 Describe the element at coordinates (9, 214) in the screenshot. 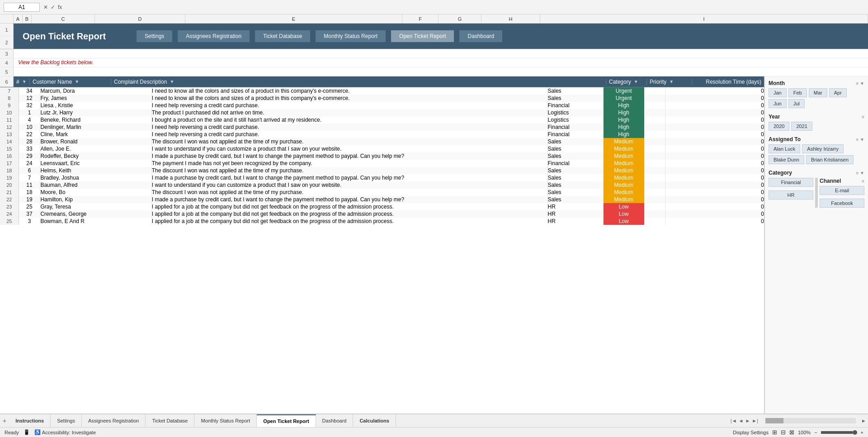

I see `row-num-24: 24` at that location.